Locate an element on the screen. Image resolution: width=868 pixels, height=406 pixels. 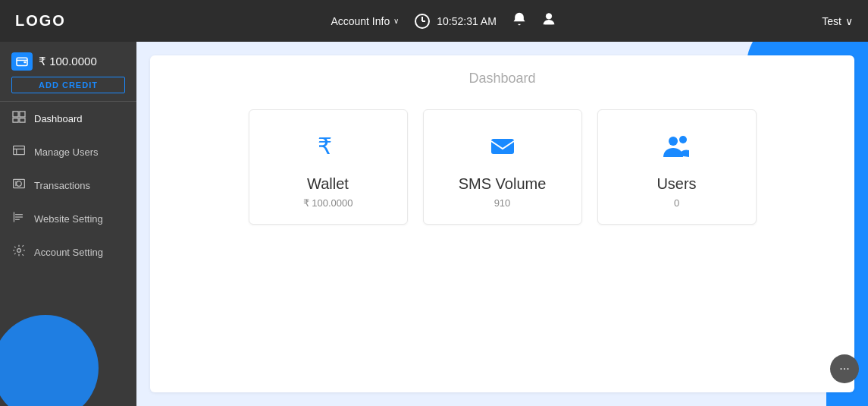
sidebar-item-label: Website Setting is located at coordinates (68, 219).